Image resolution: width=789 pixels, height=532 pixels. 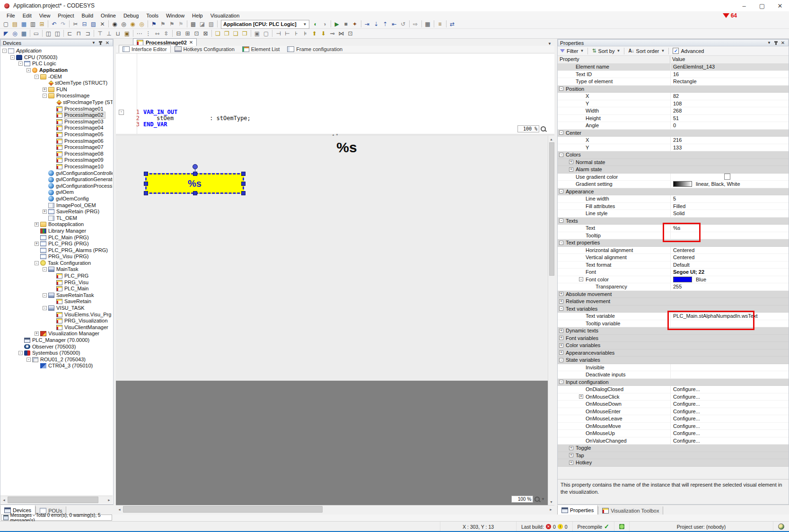 What do you see at coordinates (57, 250) in the screenshot?
I see `tree-item: PLC_PRG_Alarms (PRG)` at bounding box center [57, 250].